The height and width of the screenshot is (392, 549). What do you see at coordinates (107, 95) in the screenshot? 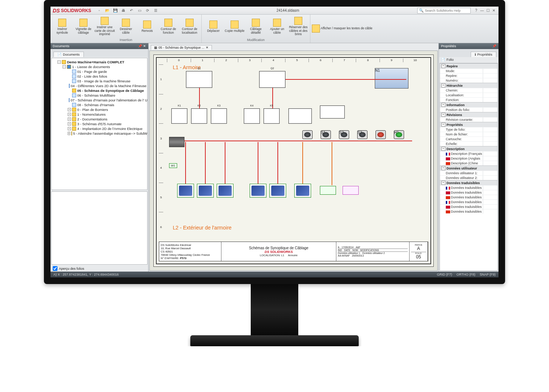
I see `tree-item: 06 - Schémas Multifilaire` at bounding box center [107, 95].